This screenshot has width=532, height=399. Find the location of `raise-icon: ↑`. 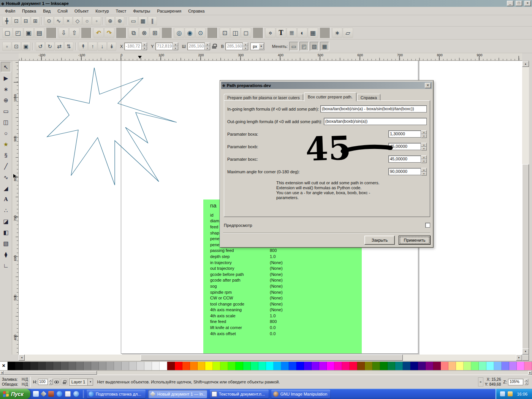

raise-icon: ↑ is located at coordinates (93, 46).